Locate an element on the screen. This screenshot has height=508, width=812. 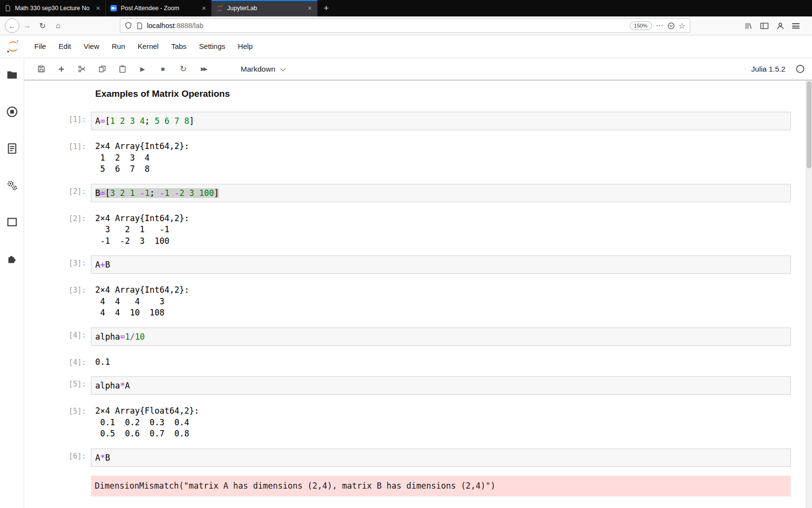
code-token: alpha is located at coordinates (107, 337).